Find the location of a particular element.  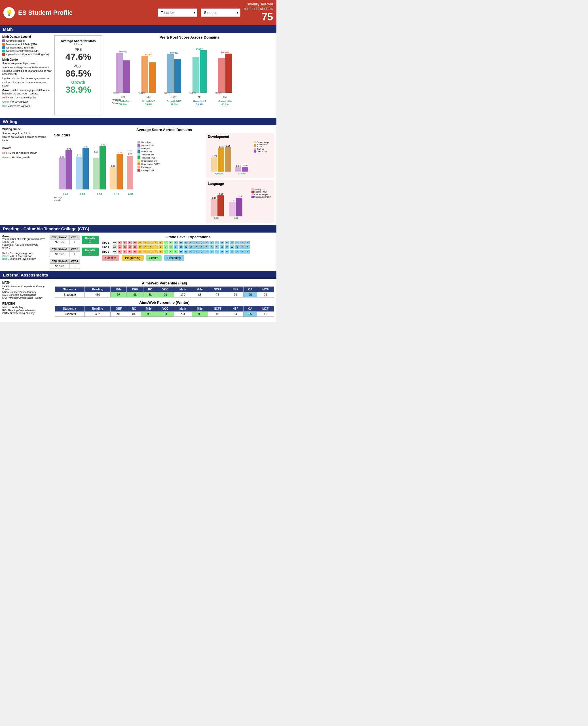

svg-text: 0.38 is located at coordinates (216, 218).